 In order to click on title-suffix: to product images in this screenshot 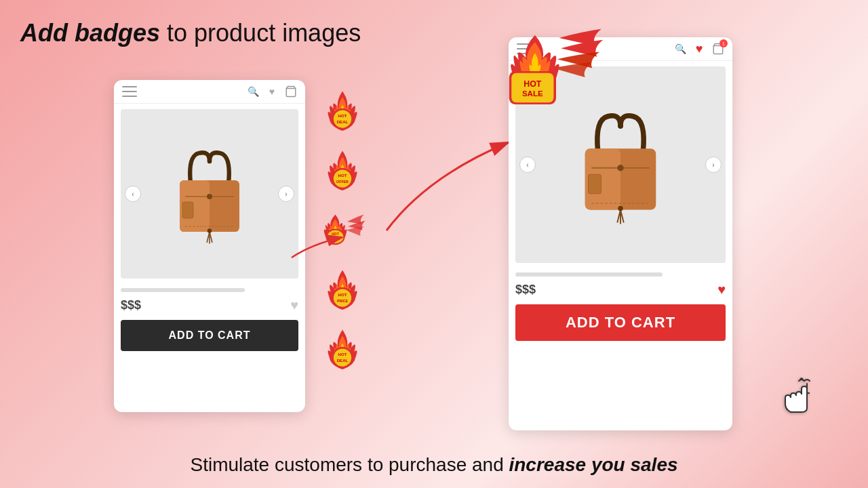, I will do `click(264, 33)`.